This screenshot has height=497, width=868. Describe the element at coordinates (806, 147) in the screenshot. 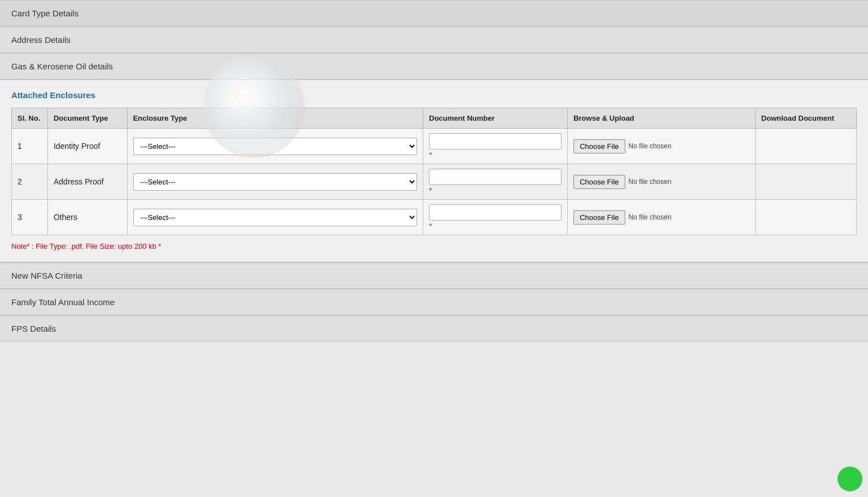

I see `row1-download-cell` at that location.